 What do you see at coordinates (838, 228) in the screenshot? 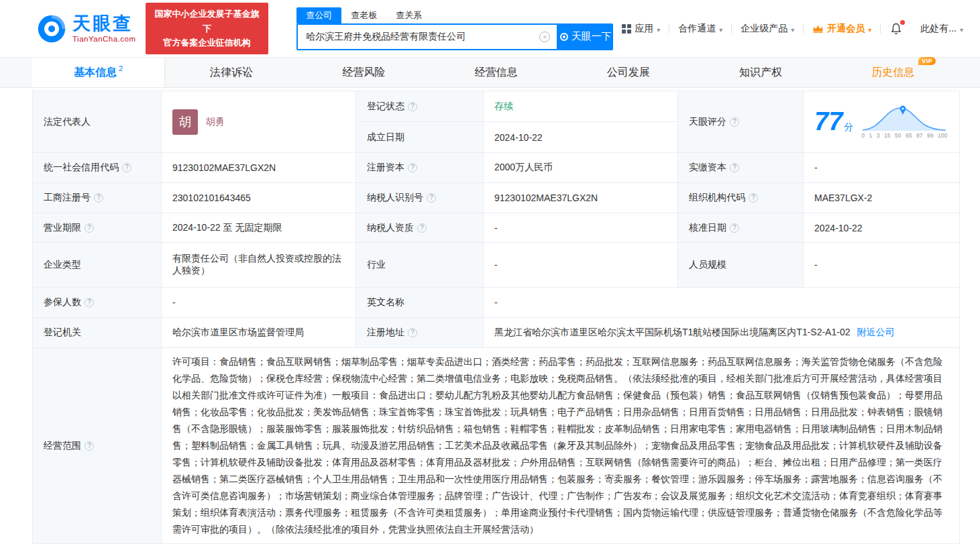
I see `approval-date-value: 2024-10-22` at bounding box center [838, 228].